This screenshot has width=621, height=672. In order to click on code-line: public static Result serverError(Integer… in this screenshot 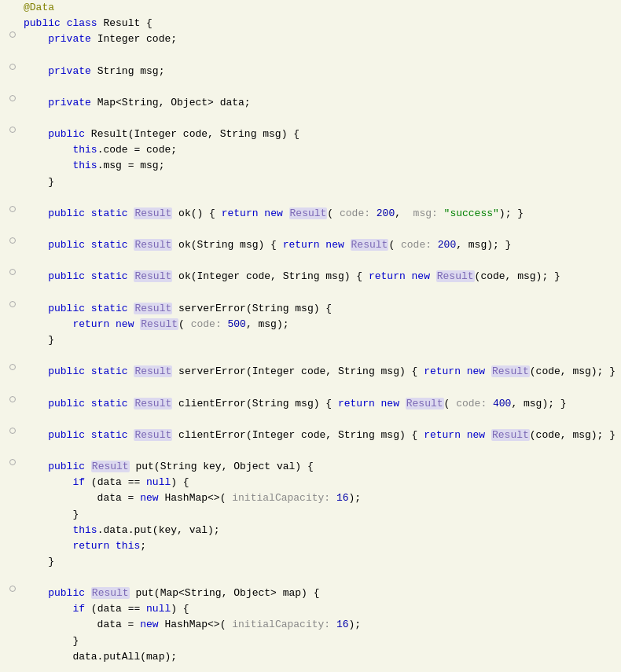, I will do `click(310, 372)`.